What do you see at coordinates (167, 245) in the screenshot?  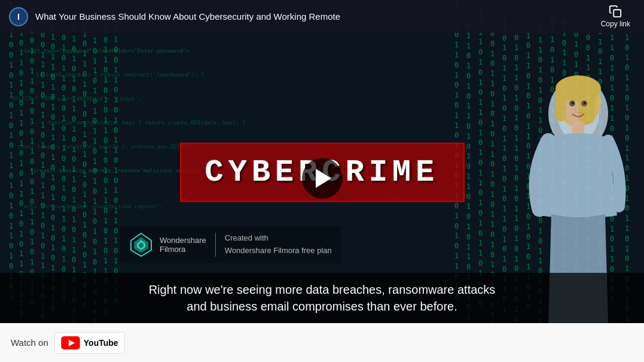 I see `filmora-logo: Wondershare Filmora` at bounding box center [167, 245].